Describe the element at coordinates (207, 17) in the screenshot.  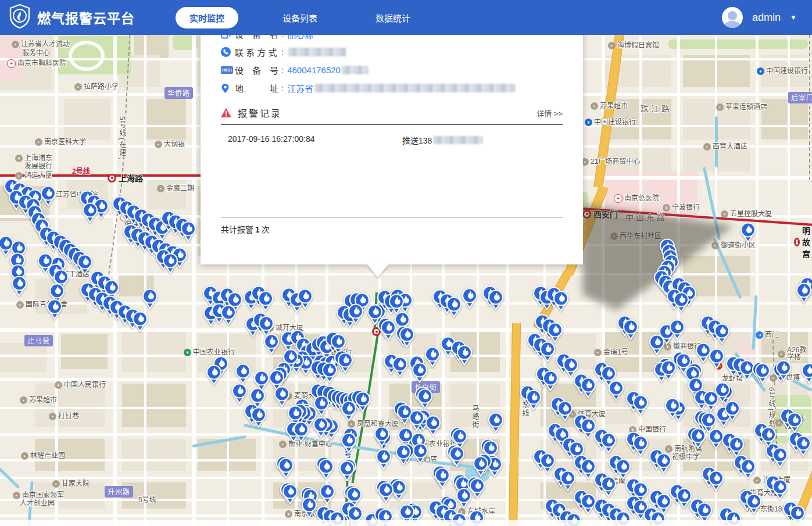
I see `nav-tab-0: 实时监控` at that location.